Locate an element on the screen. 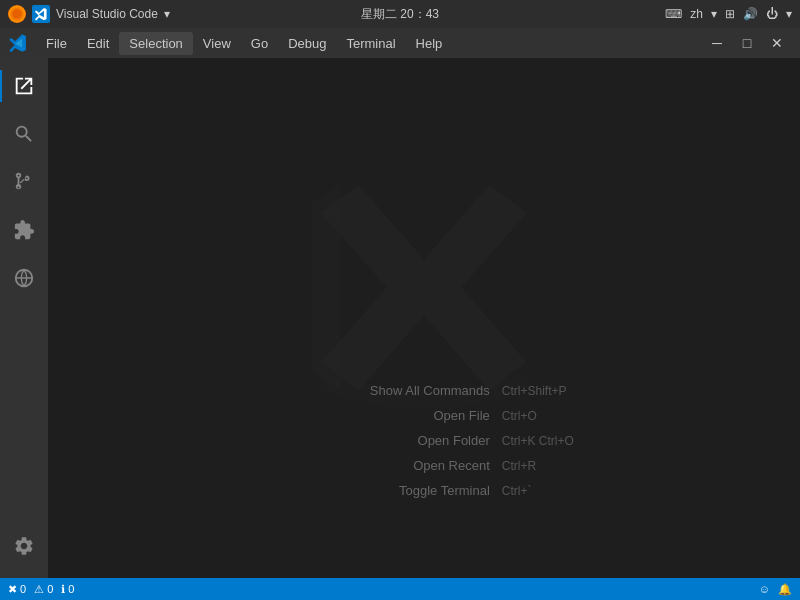 The width and height of the screenshot is (800, 600). activity-bottom is located at coordinates (24, 550).